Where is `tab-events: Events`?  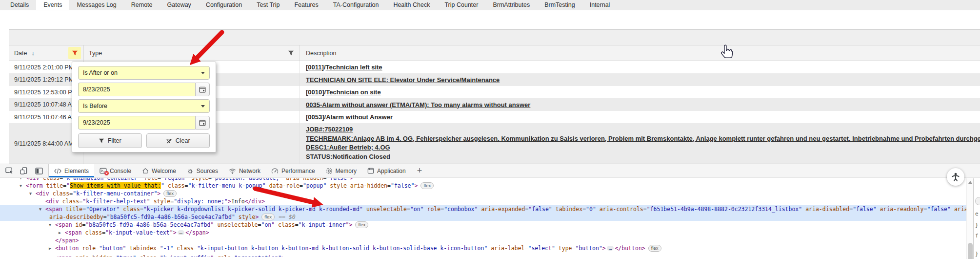 tab-events: Events is located at coordinates (53, 5).